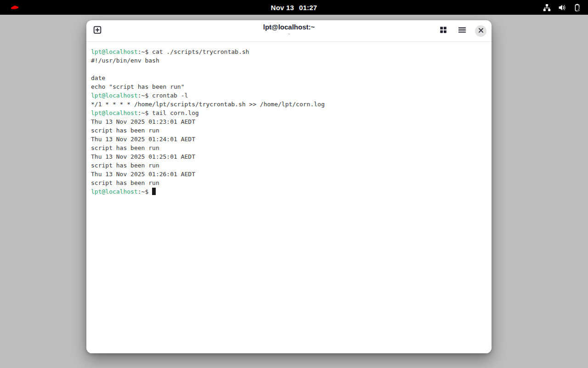 This screenshot has width=588, height=368. What do you see at coordinates (289, 104) in the screenshot?
I see `terminal-line: */1 * * * * /home/lpt/scripts/trycrontab…` at bounding box center [289, 104].